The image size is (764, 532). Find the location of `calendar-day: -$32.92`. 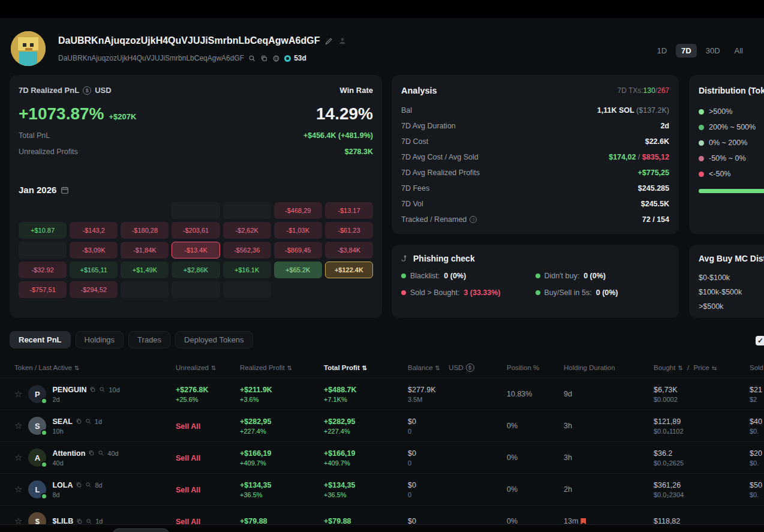

calendar-day: -$32.92 is located at coordinates (43, 270).